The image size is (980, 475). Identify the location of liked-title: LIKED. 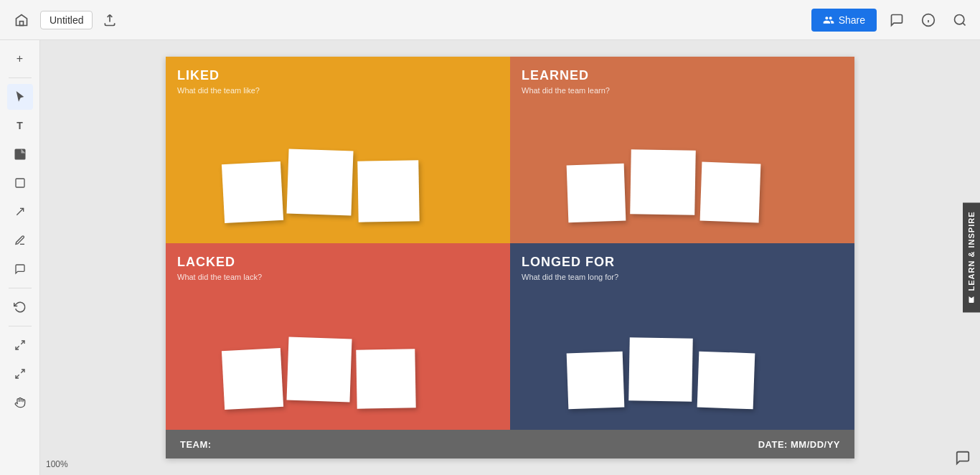
(338, 76).